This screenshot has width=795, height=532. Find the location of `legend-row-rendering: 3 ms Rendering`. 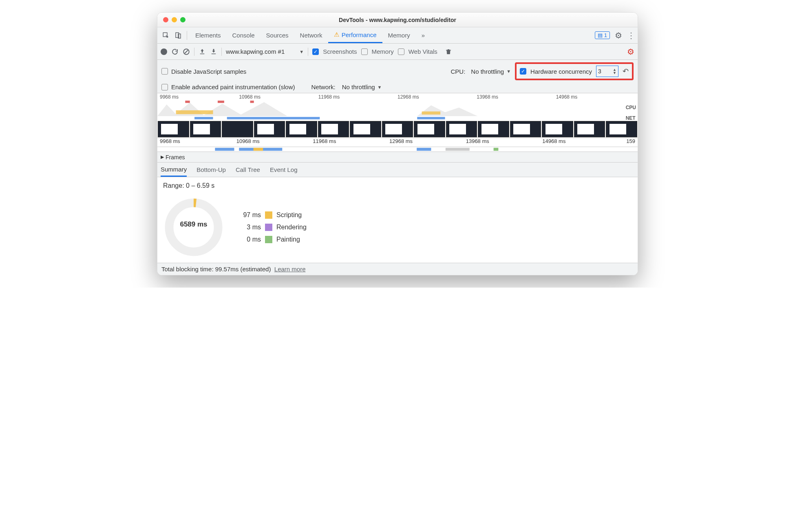

legend-row-rendering: 3 ms Rendering is located at coordinates (272, 227).